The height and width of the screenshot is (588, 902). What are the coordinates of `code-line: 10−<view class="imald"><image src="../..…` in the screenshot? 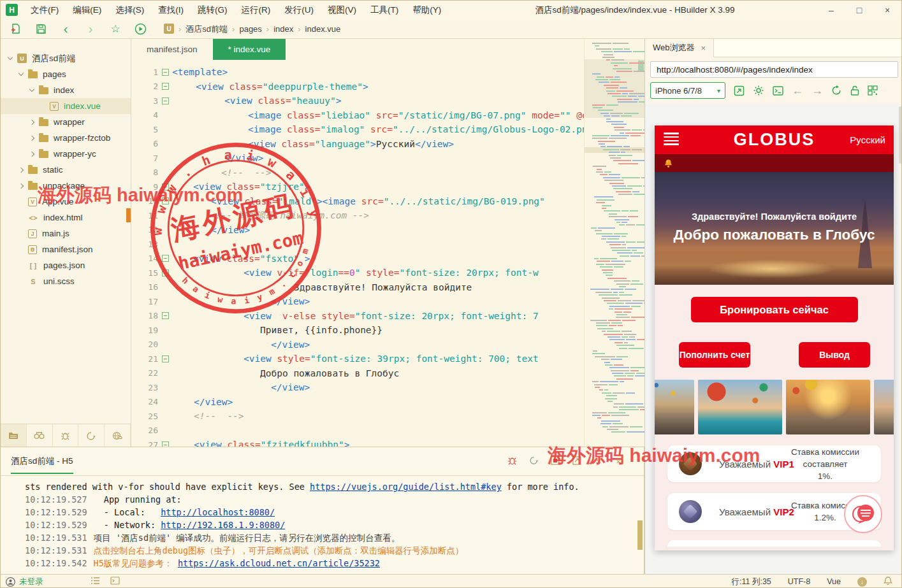 It's located at (358, 201).